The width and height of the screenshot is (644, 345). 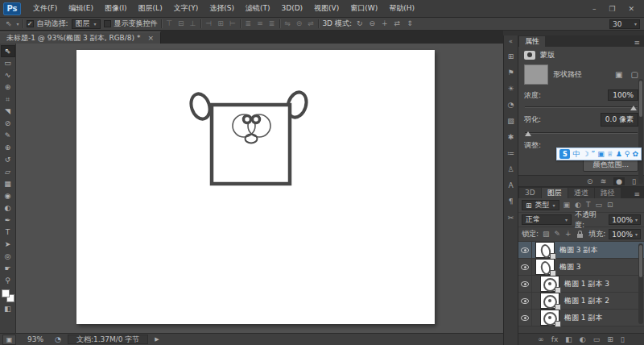 I want to click on lock-transparency-icon: ▨, so click(x=546, y=234).